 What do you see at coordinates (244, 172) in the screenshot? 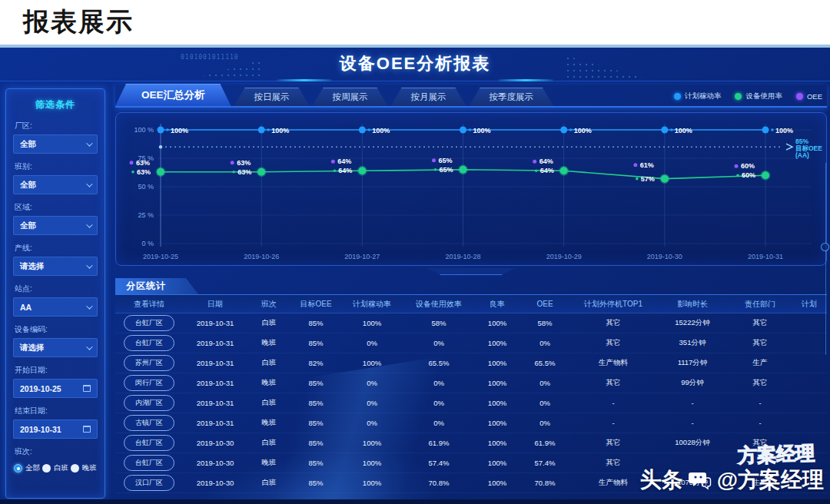
I see `usage-rate-label: 63%` at bounding box center [244, 172].